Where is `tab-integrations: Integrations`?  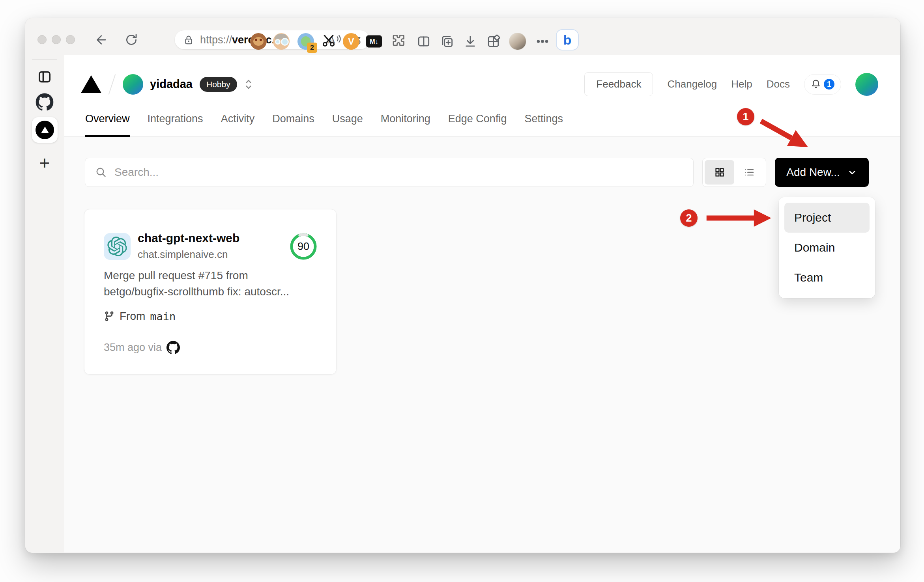
tab-integrations: Integrations is located at coordinates (175, 121).